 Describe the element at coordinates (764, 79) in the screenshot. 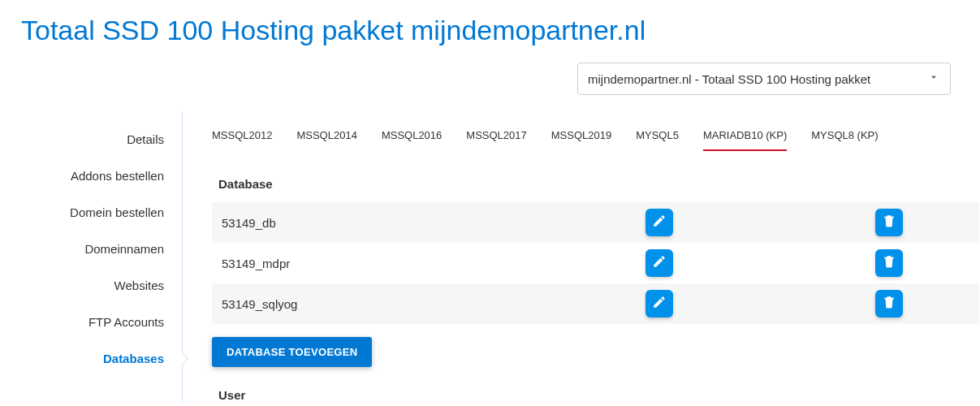

I see `package-selector: mijndemopartner.nl - Totaal SSD 100 Host…` at that location.